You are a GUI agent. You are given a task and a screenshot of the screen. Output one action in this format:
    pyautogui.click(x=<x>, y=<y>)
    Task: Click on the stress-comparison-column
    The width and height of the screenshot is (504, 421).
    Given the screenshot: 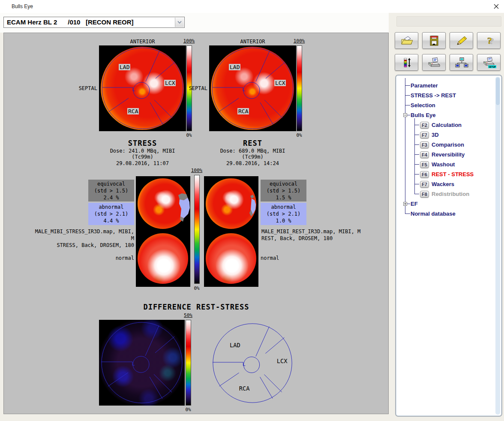 What is the action you would take?
    pyautogui.click(x=163, y=232)
    